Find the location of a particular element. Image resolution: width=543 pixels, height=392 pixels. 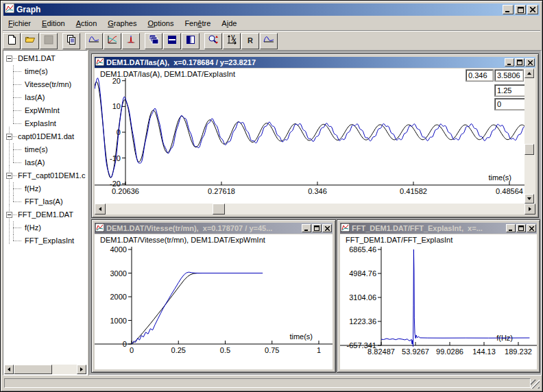

menu-item-fentre: Fenêtre is located at coordinates (197, 23).